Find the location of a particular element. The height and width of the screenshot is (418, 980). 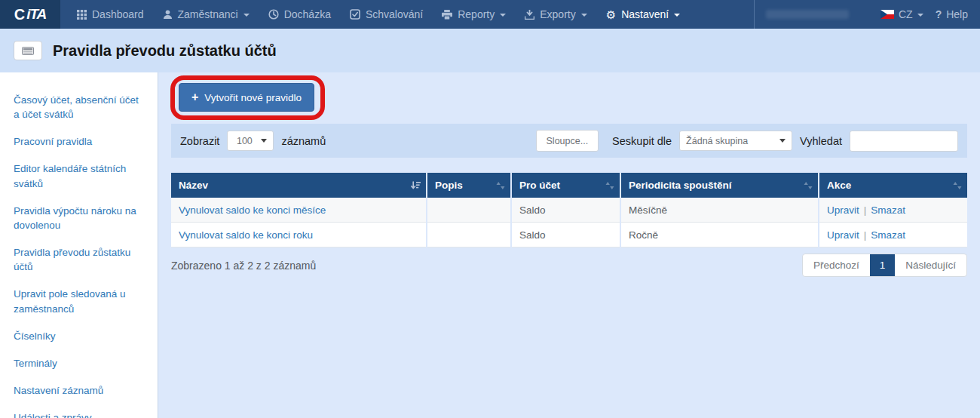

nav-item-nastaven-: ⚙Nastavení is located at coordinates (644, 14).